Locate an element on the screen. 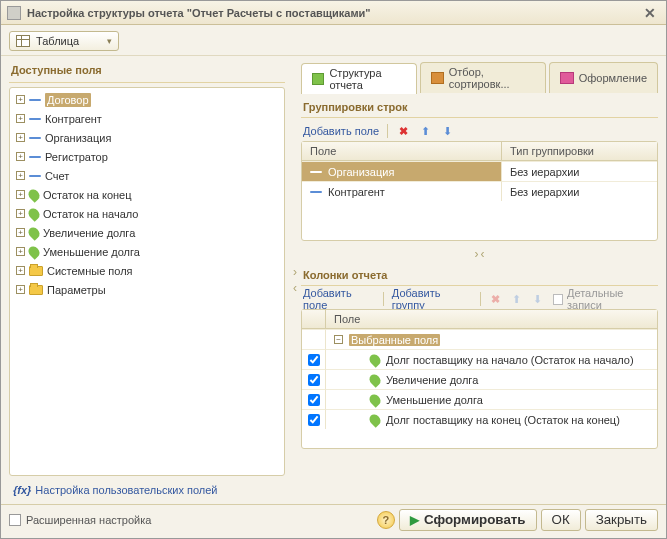 The height and width of the screenshot is (539, 667). grouping-field: Организация is located at coordinates (361, 172).